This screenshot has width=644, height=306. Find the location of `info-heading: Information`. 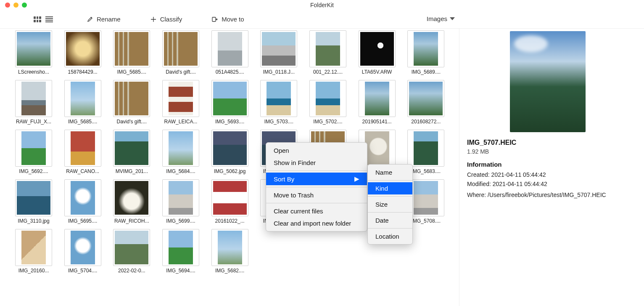

info-heading: Information is located at coordinates (547, 164).